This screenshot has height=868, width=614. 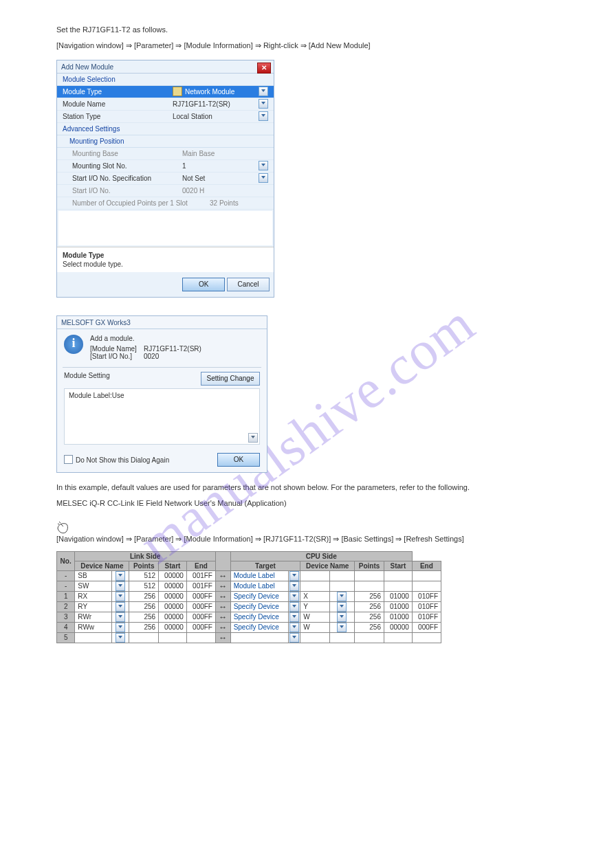 I want to click on after-2: MELSEC iQ-R CC-Link IE Field Network Use…, so click(x=307, y=503).